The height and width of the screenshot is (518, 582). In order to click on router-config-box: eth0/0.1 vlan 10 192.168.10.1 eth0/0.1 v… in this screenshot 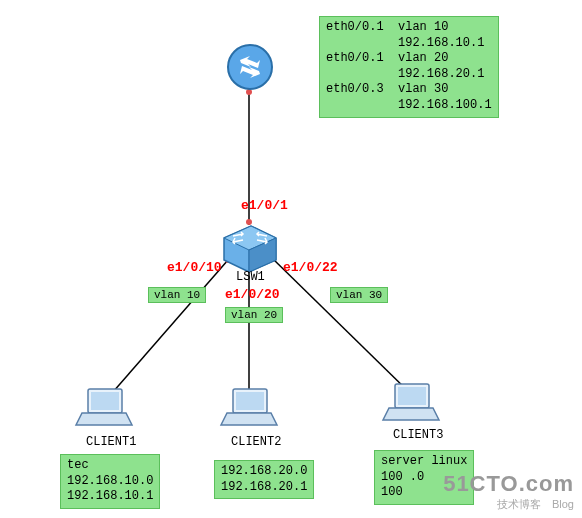, I will do `click(409, 67)`.